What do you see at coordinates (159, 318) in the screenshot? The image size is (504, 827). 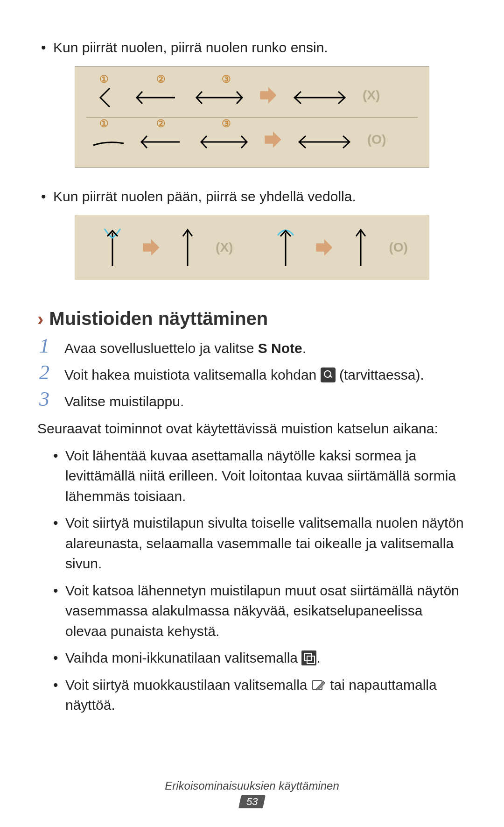 I see `section-heading-text: Muistioiden näyttäminen` at bounding box center [159, 318].